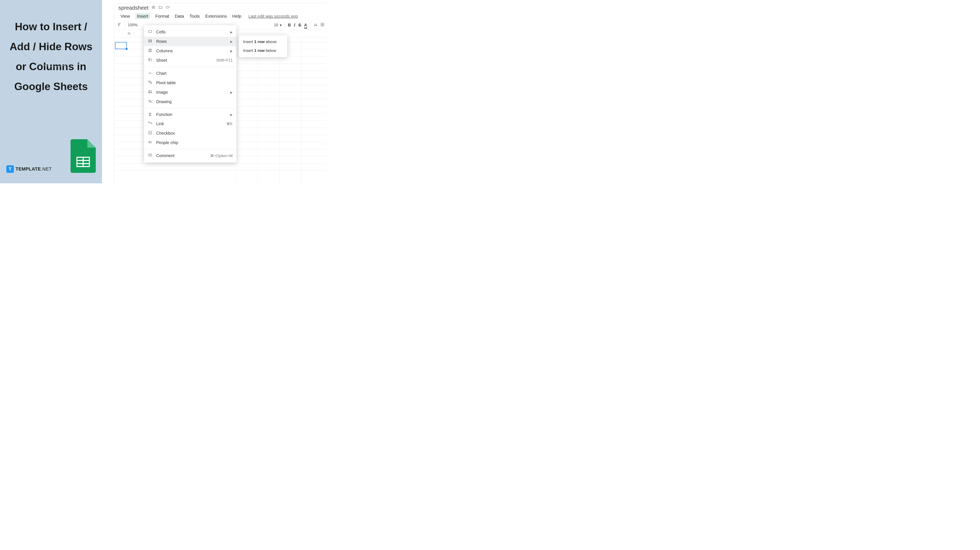 This screenshot has width=980, height=550. I want to click on menu-item-label: Chart, so click(194, 73).